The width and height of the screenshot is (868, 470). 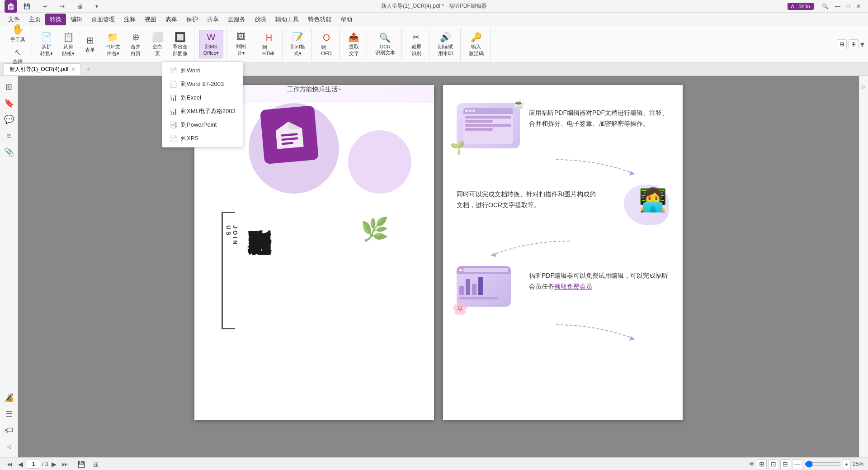 What do you see at coordinates (326, 44) in the screenshot?
I see `toolbar-group-ofd: O 到OFD` at bounding box center [326, 44].